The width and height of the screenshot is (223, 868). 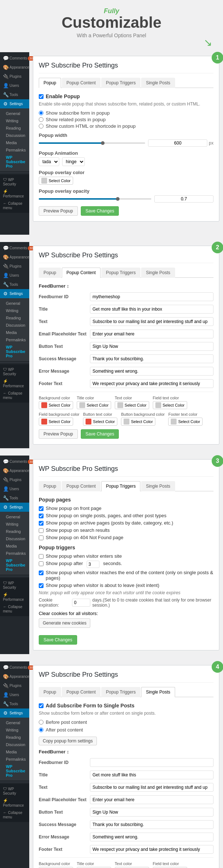 I want to click on slider-track-width, so click(x=92, y=143).